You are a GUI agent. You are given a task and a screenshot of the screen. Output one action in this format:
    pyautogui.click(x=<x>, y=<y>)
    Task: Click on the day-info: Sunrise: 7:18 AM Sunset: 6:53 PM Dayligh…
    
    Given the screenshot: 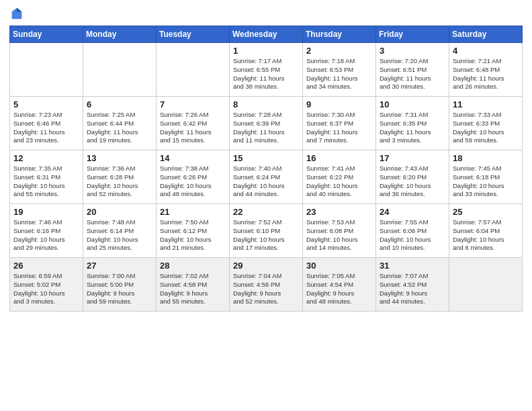 What is the action you would take?
    pyautogui.click(x=339, y=74)
    